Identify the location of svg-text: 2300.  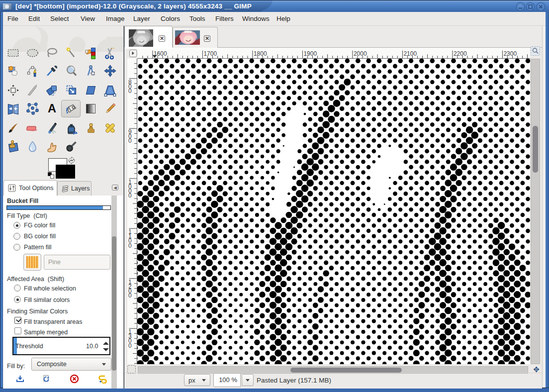
(510, 54).